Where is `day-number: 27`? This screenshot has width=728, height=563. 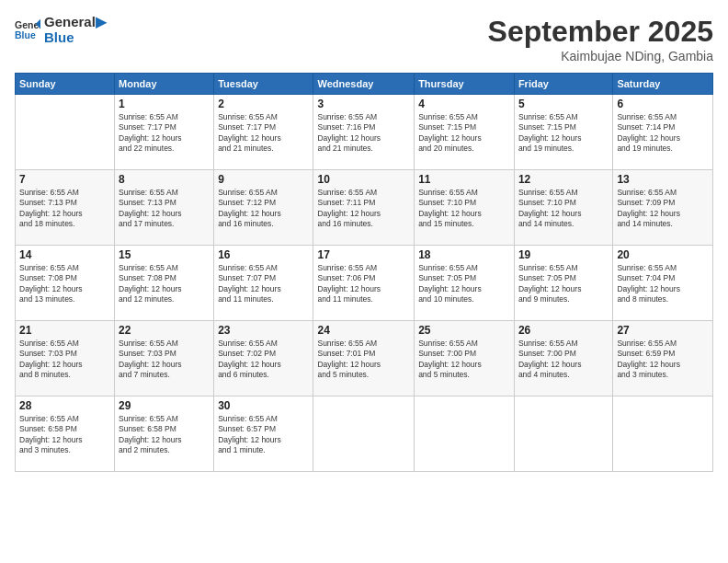 day-number: 27 is located at coordinates (663, 330).